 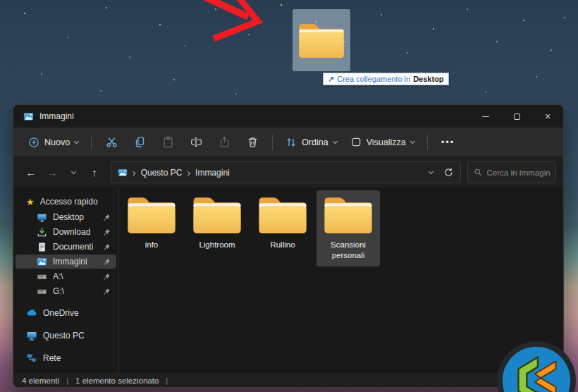 I want to click on brand-logo, so click(x=536, y=365).